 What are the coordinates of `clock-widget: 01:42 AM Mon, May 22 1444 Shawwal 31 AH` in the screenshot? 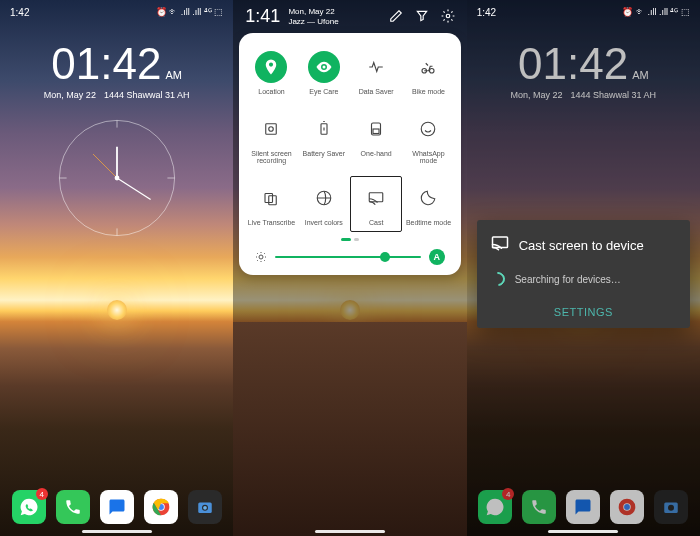 It's located at (116, 131).